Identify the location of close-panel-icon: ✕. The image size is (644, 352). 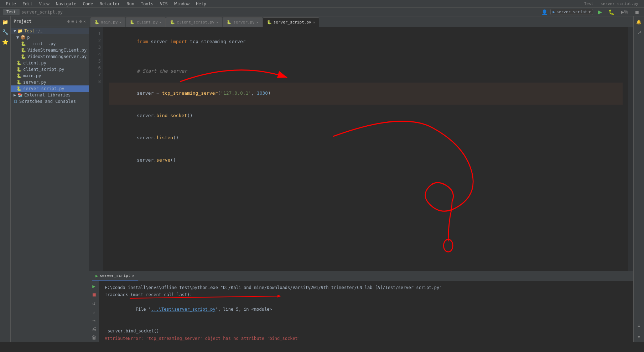
(85, 21).